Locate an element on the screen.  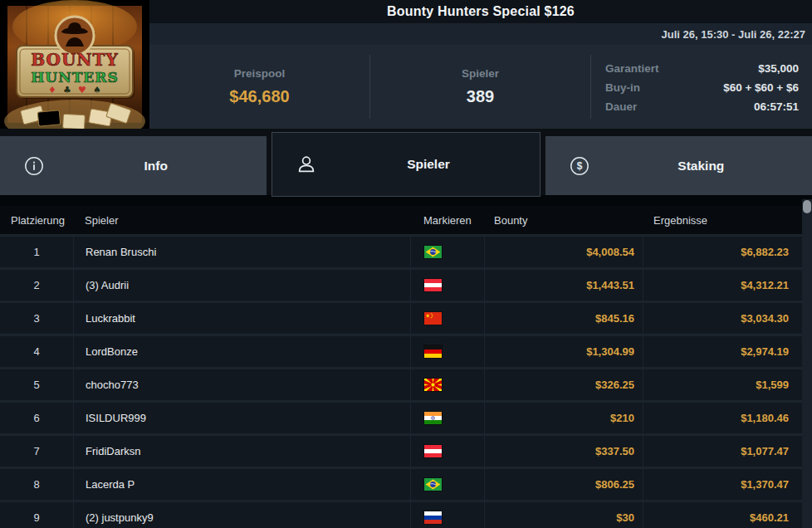
player-name-cell: LordBonze is located at coordinates (242, 352).